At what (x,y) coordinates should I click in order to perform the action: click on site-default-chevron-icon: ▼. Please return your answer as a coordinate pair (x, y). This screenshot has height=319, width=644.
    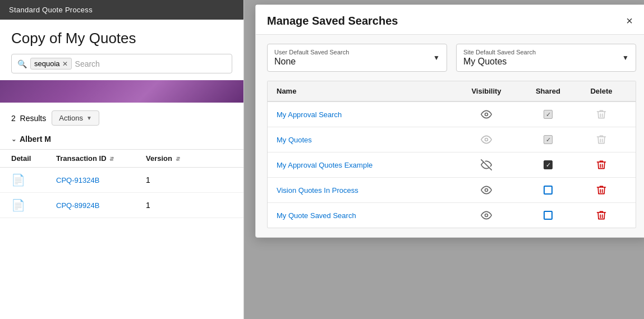
    Looking at the image, I should click on (625, 58).